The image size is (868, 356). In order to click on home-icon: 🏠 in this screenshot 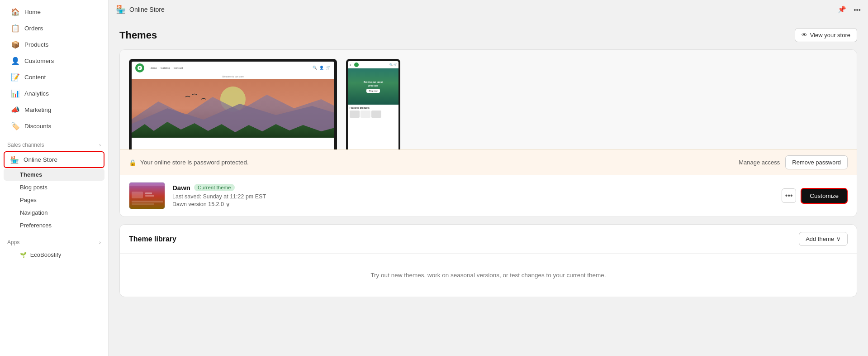, I will do `click(15, 12)`.